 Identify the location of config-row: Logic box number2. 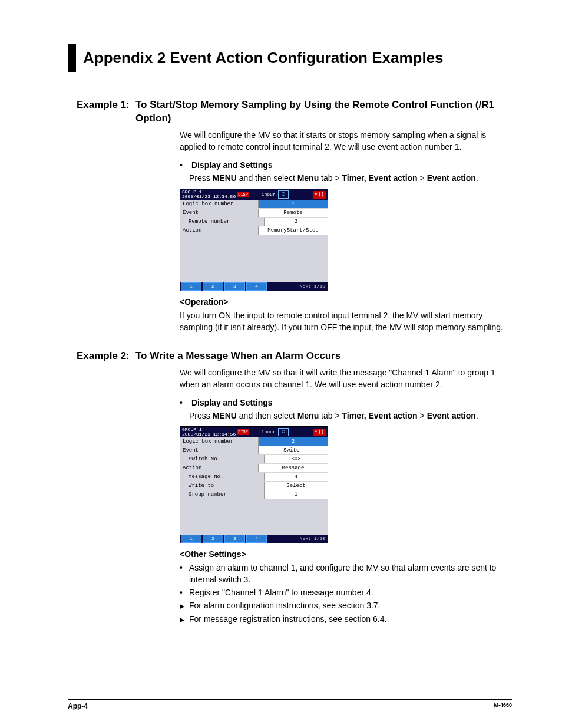
(254, 442).